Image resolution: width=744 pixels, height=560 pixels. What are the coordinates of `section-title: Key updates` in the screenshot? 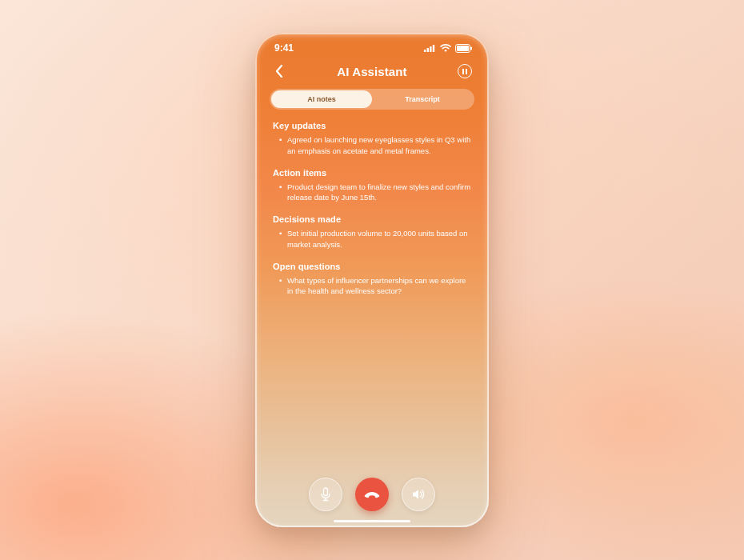 It's located at (372, 126).